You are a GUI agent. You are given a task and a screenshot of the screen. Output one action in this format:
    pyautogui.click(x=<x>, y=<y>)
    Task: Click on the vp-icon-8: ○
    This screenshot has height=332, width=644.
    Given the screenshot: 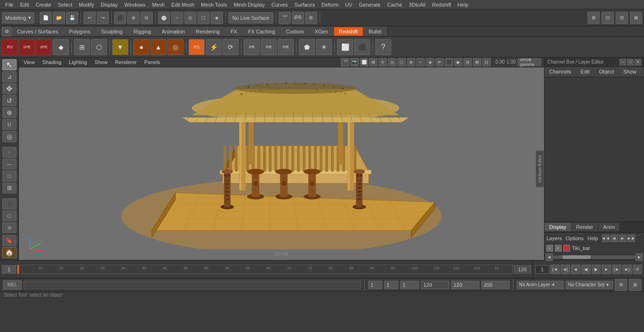 What is the action you would take?
    pyautogui.click(x=421, y=62)
    